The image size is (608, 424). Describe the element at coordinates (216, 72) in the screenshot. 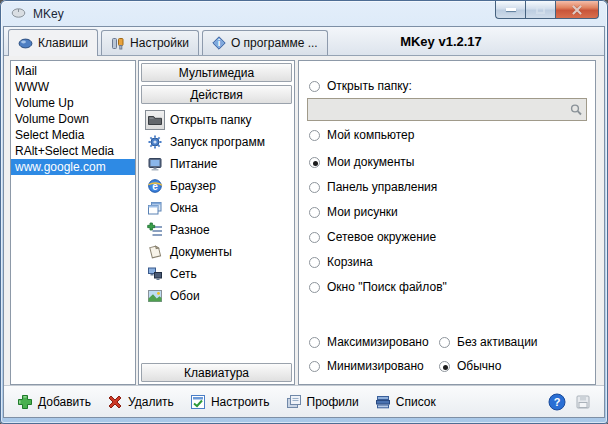

I see `category-multimedia-button: Мультимедиа` at that location.